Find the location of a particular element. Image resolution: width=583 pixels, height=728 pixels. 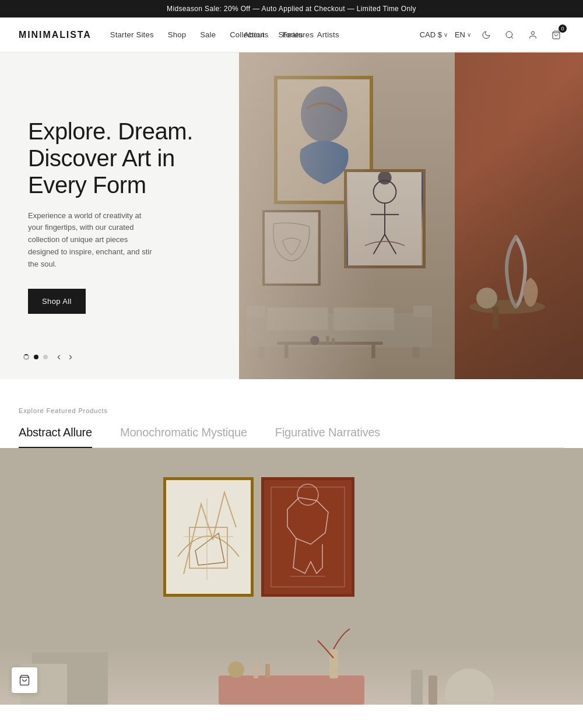

nav-item-shop: Shop is located at coordinates (177, 35).